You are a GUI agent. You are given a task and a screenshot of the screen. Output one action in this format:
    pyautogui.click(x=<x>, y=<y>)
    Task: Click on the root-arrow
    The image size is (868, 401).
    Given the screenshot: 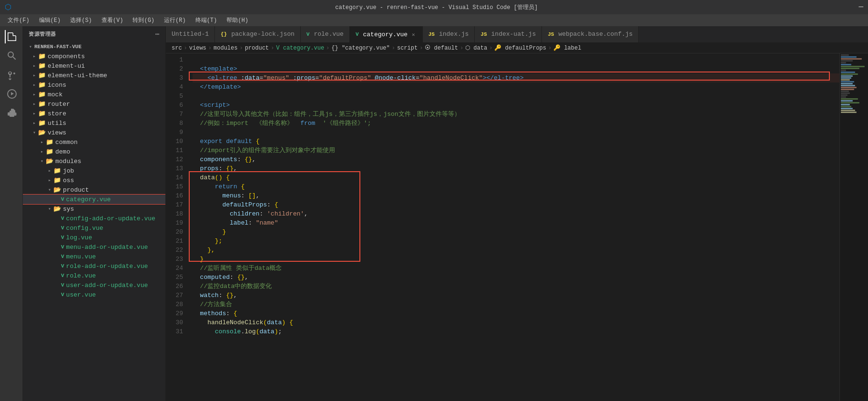 What is the action you would take?
    pyautogui.click(x=31, y=47)
    